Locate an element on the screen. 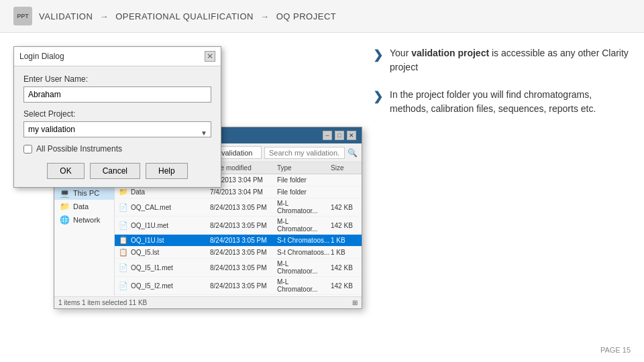 The image size is (644, 362). fb-close-button: ✕ is located at coordinates (352, 135).